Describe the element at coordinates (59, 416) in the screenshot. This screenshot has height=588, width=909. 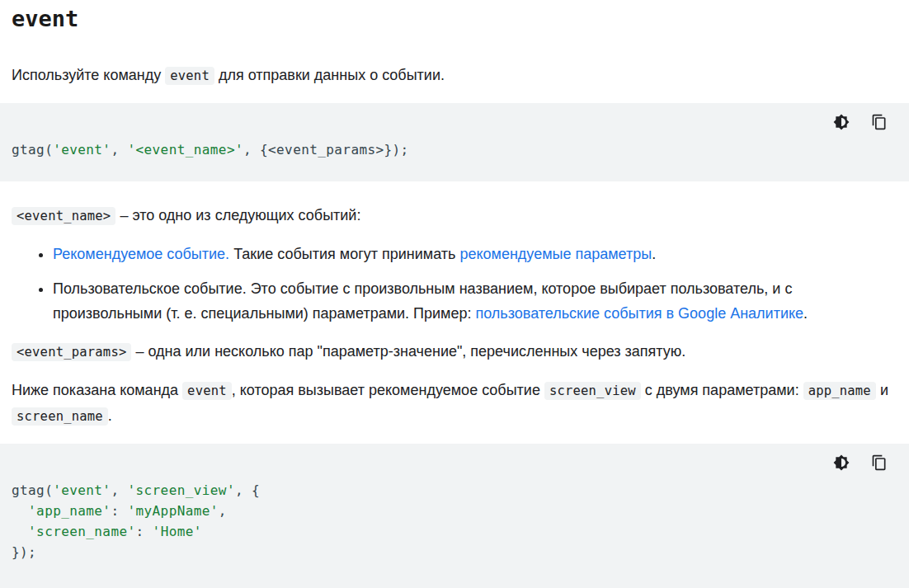
I see `inline-code: screen_name` at that location.